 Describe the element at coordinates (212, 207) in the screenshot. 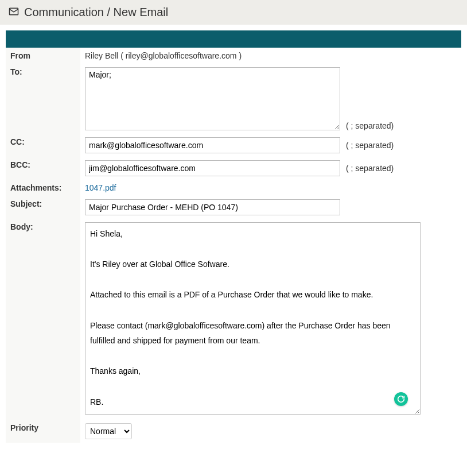

I see `subject-input` at that location.